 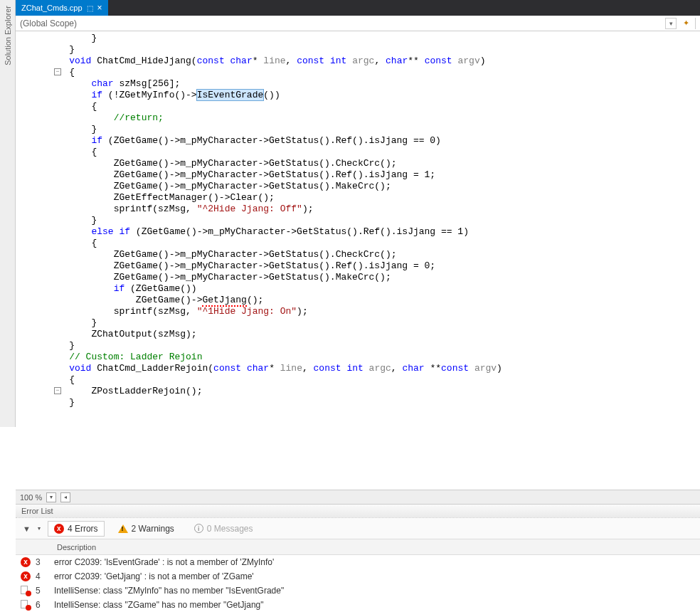 I want to click on error-row-description: error C2039: 'GetJjang' : is not a membe…, so click(x=376, y=576).